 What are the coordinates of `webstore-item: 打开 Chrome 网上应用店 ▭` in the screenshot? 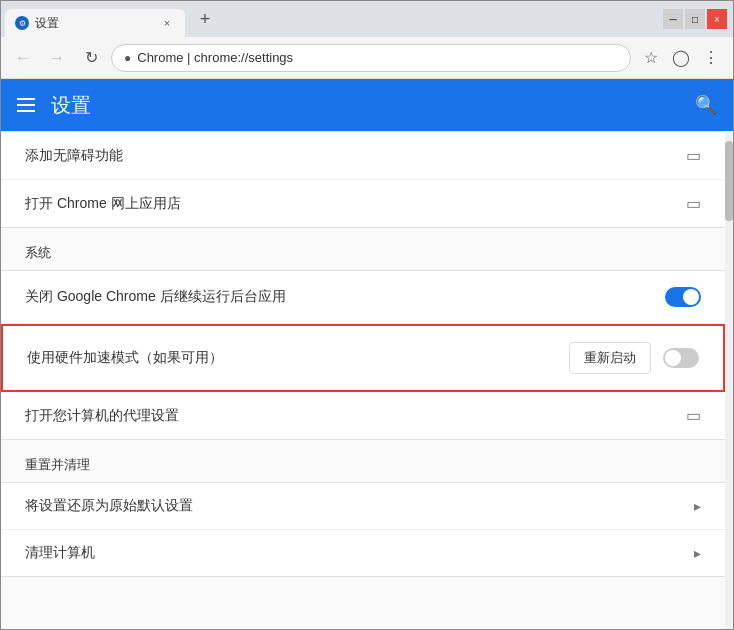 It's located at (363, 204).